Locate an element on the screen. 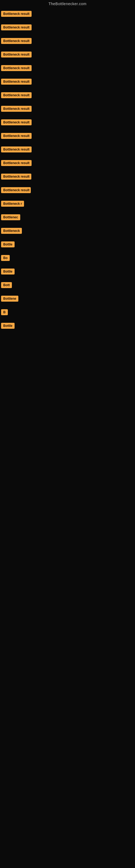 This screenshot has height=868, width=135. bottleneck-row-5: Bottleneck result is located at coordinates (68, 69).